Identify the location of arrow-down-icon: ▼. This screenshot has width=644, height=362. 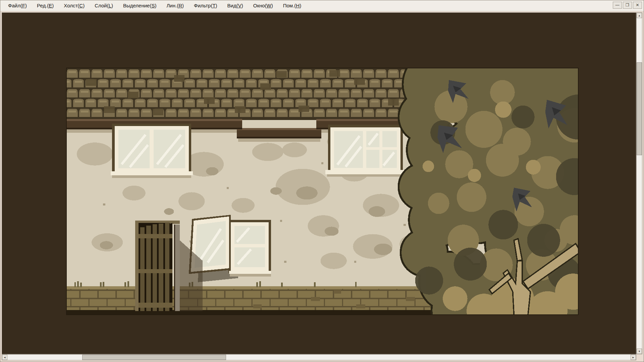
(639, 351).